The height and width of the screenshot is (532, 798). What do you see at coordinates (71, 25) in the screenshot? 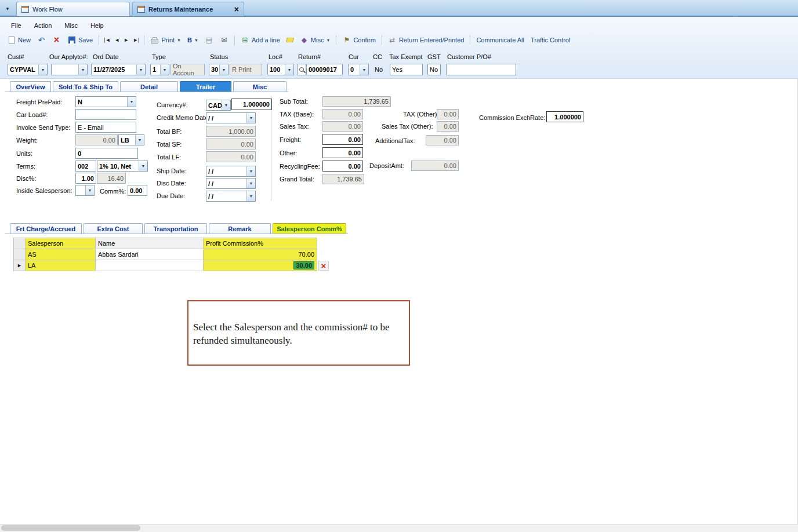
I see `menu-misc: Misc` at bounding box center [71, 25].